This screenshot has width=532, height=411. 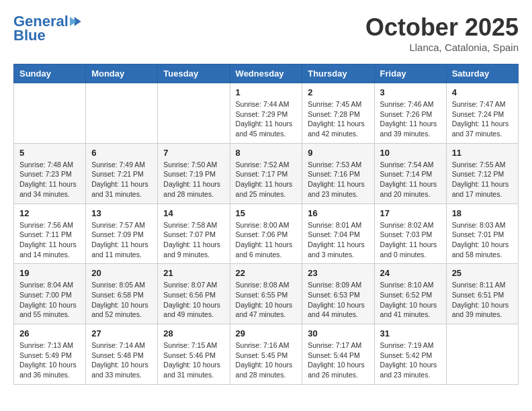 I want to click on day-info: Sunrise: 8:04 AM Sunset: 7:00 PM Dayligh…, so click(x=50, y=300).